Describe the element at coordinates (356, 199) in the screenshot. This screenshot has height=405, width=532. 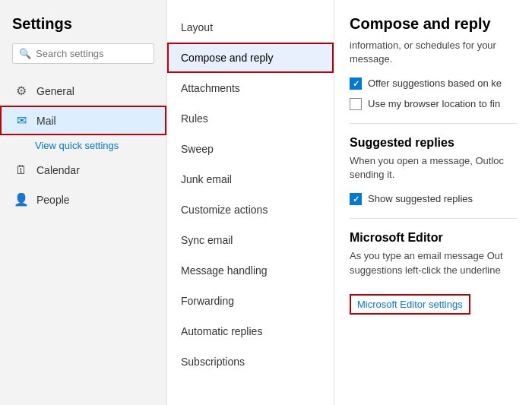
I see `checkmark-icon-2: ✓` at that location.